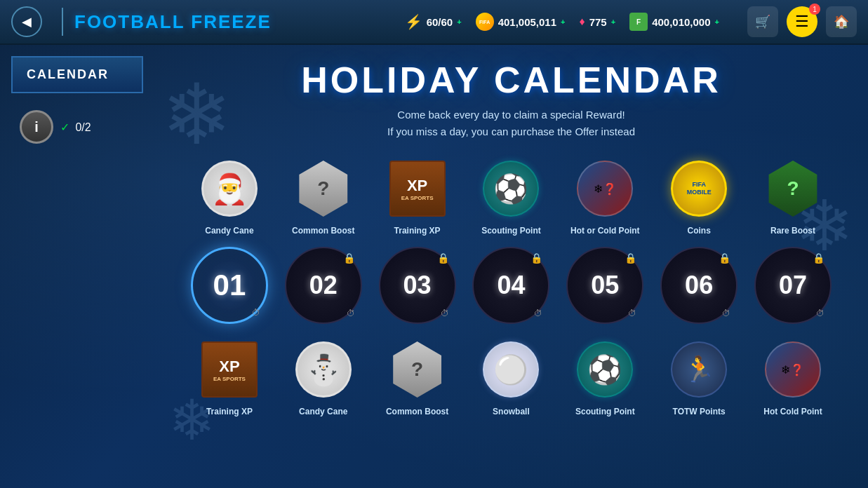 The image size is (868, 488). I want to click on common-boost-2-icon-wrap: ?, so click(418, 370).